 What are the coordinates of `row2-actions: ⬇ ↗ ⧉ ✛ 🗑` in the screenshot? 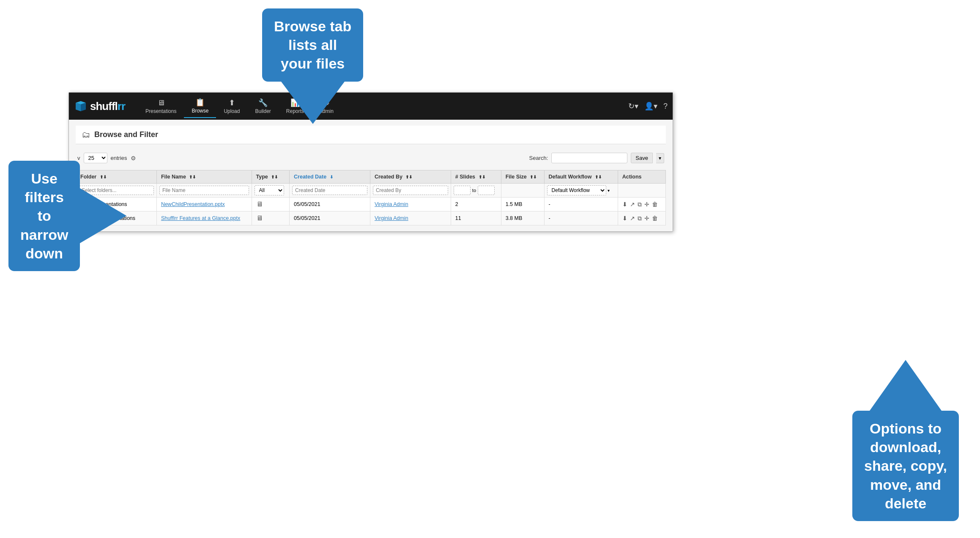 It's located at (642, 218).